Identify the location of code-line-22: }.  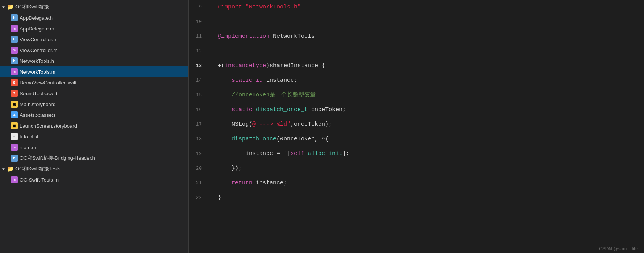
(431, 198).